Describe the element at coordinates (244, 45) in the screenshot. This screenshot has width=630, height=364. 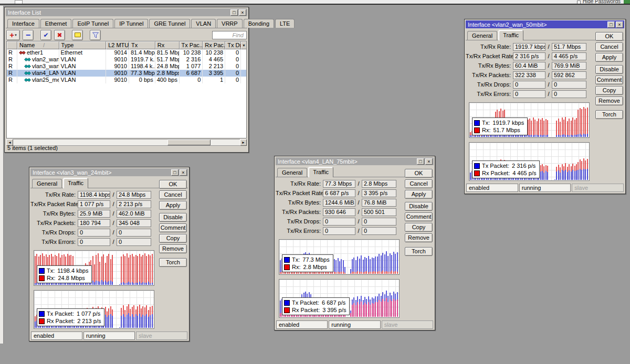
I see `column-picker-button: ▼` at that location.